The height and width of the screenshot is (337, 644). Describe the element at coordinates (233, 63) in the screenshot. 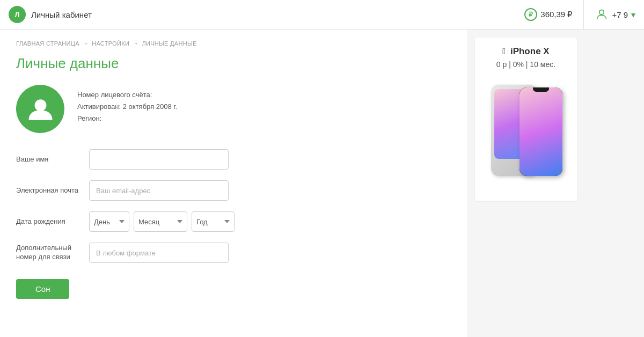

I see `page-title: Личные данные` at that location.